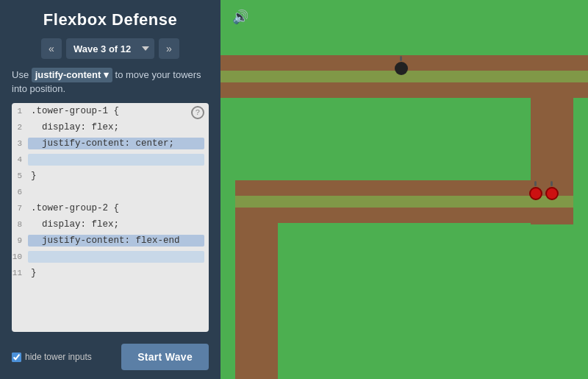 The height and width of the screenshot is (379, 588). What do you see at coordinates (20, 111) in the screenshot?
I see `line-num-1: 1` at bounding box center [20, 111].